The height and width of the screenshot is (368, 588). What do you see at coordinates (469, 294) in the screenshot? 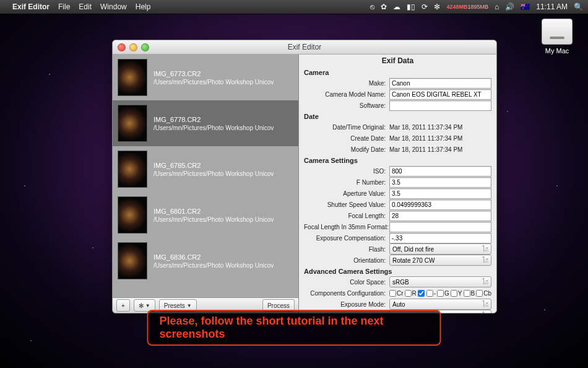
I see `components-check: B` at bounding box center [469, 294].